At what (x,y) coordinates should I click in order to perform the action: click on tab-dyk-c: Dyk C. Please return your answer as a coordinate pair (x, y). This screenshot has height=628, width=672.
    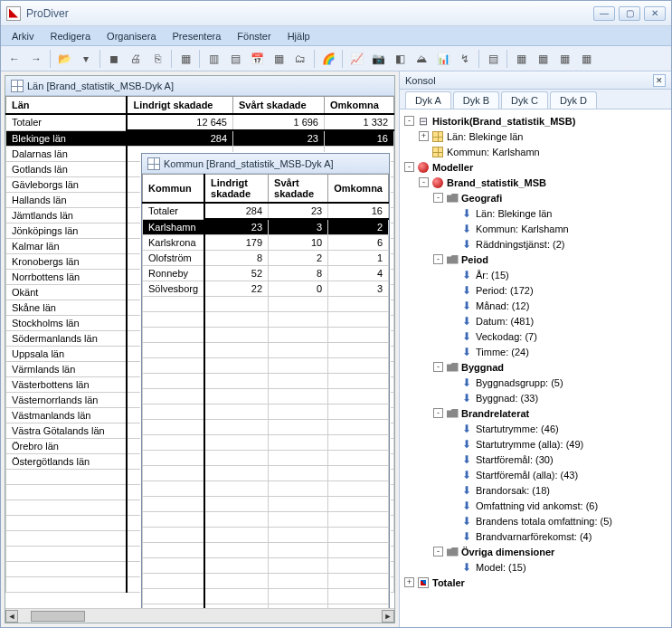
    Looking at the image, I should click on (525, 100).